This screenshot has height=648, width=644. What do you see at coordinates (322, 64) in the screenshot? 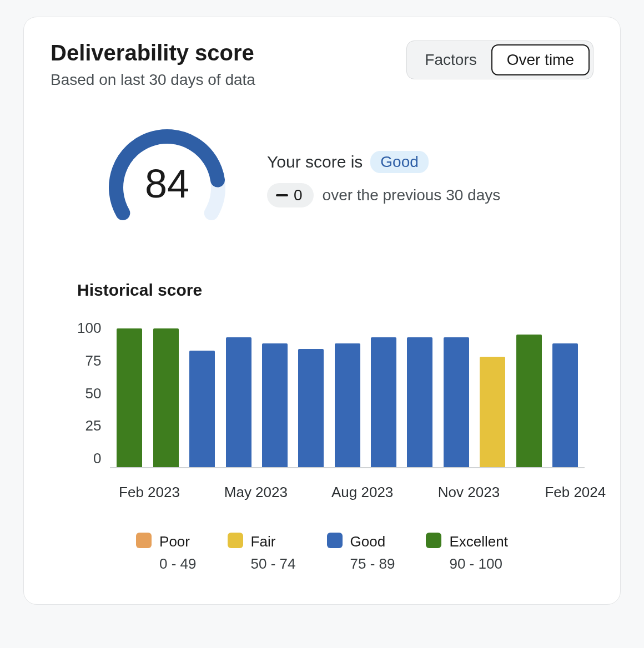
I see `card-header: Deliverability score Based on last 30 da…` at bounding box center [322, 64].